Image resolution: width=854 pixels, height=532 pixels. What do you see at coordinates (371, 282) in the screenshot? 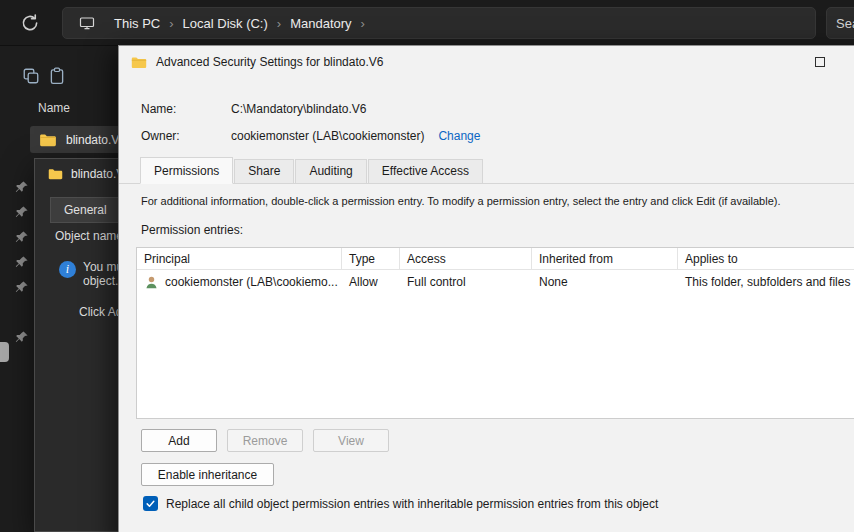
I see `cell-type: Allow` at bounding box center [371, 282].